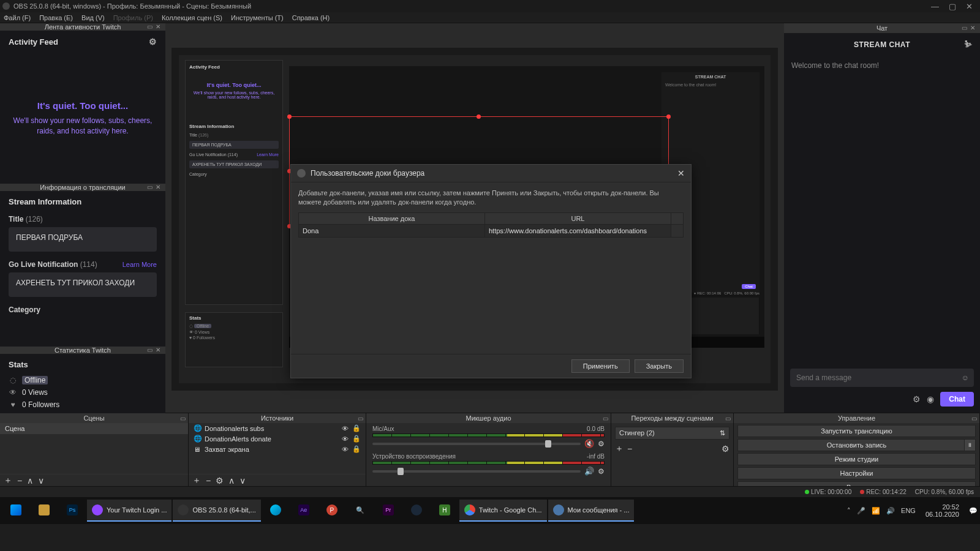 The width and height of the screenshot is (980, 551). What do you see at coordinates (856, 473) in the screenshot?
I see `settings-button: Настройки` at bounding box center [856, 473].